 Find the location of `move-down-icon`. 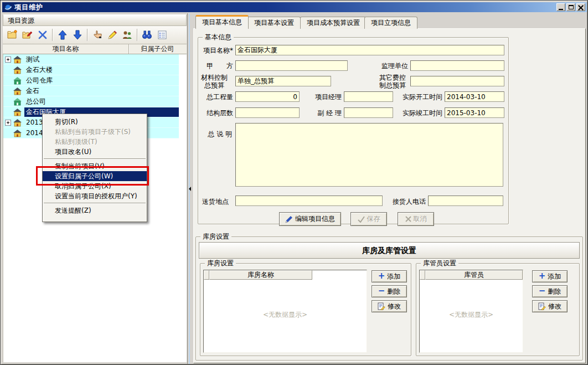

move-down-icon is located at coordinates (78, 35).